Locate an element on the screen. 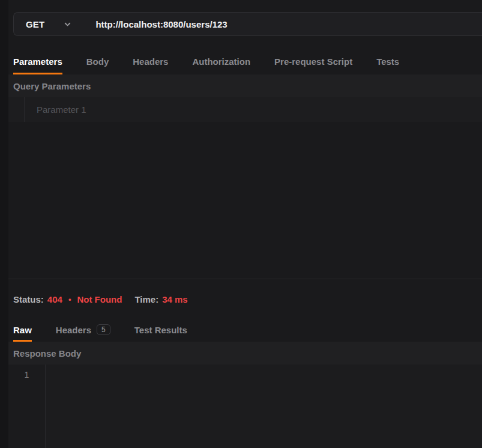 The height and width of the screenshot is (448, 482). time-group: Time: 34 ms is located at coordinates (161, 299).